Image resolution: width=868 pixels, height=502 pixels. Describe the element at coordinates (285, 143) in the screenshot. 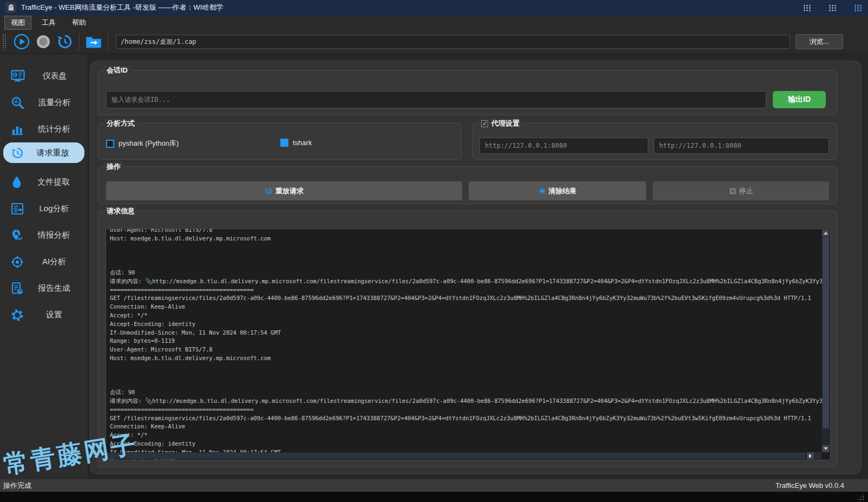

I see `tshark-checkbox` at that location.